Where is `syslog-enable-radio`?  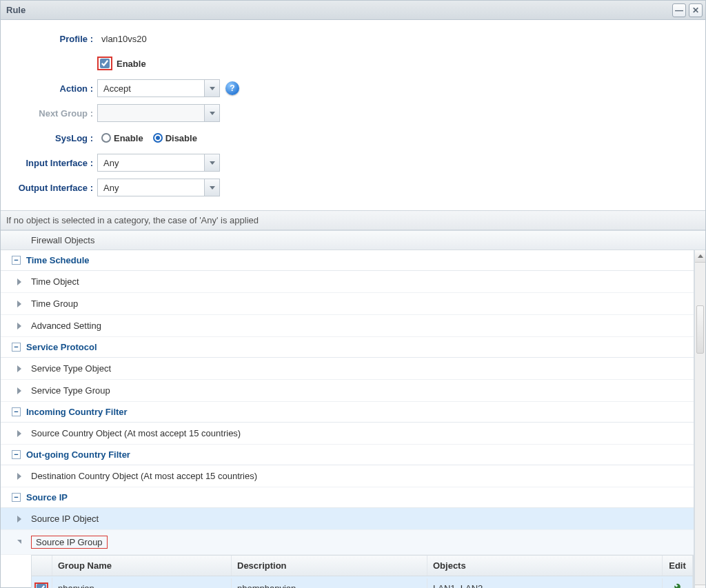 syslog-enable-radio is located at coordinates (106, 138).